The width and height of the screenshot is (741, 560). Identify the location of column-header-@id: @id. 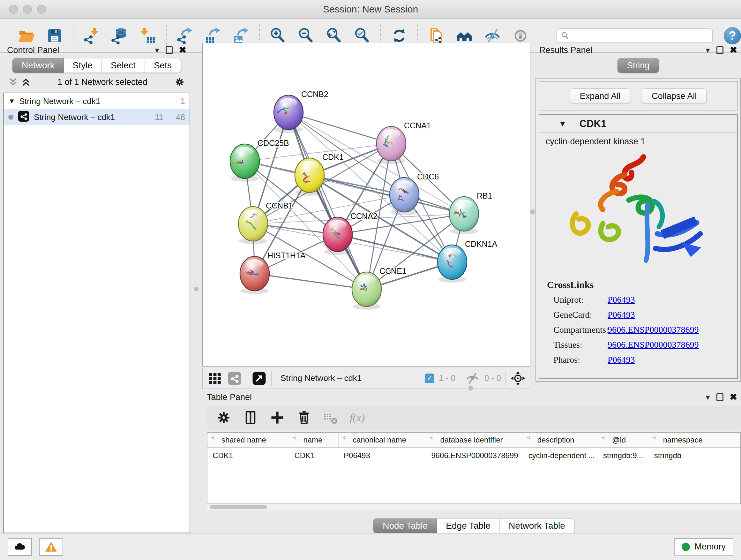
(624, 440).